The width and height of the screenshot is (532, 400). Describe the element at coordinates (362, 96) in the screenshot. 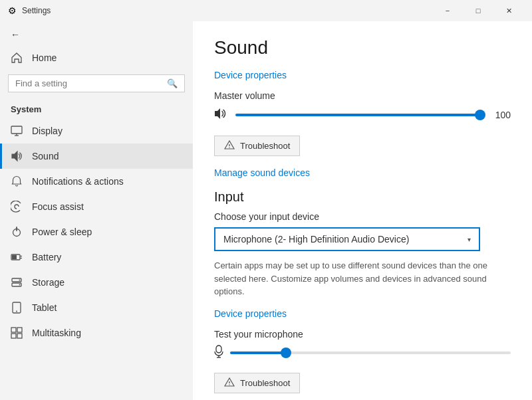

I see `master-volume-label: Master volume` at that location.